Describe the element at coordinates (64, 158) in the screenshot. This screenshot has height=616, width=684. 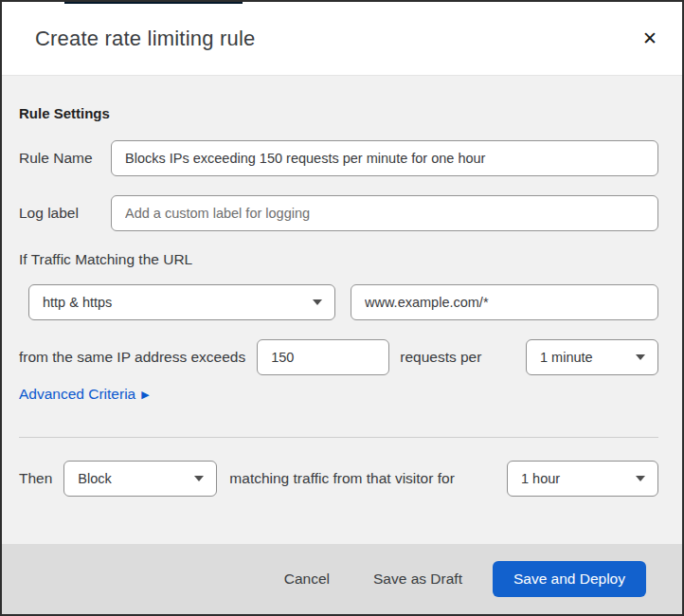
I see `rule-name-label: Rule Name` at that location.